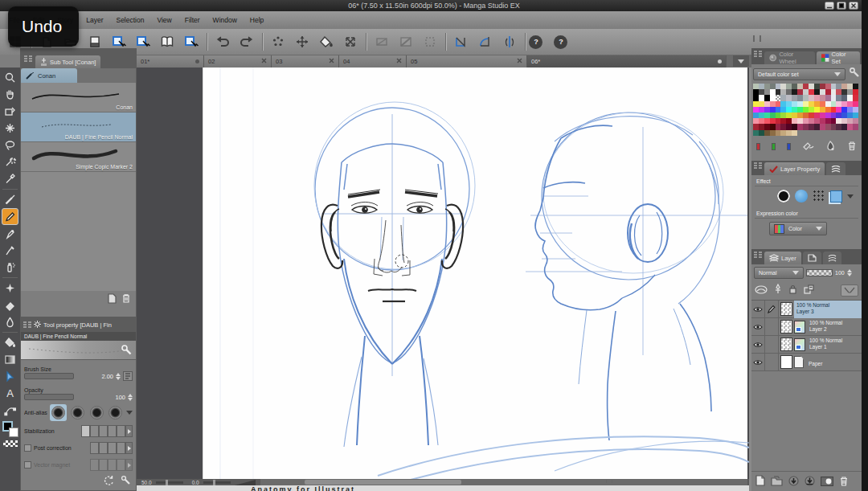 This screenshot has width=868, height=491. What do you see at coordinates (130, 20) in the screenshot?
I see `menu-selection: Selection` at bounding box center [130, 20].